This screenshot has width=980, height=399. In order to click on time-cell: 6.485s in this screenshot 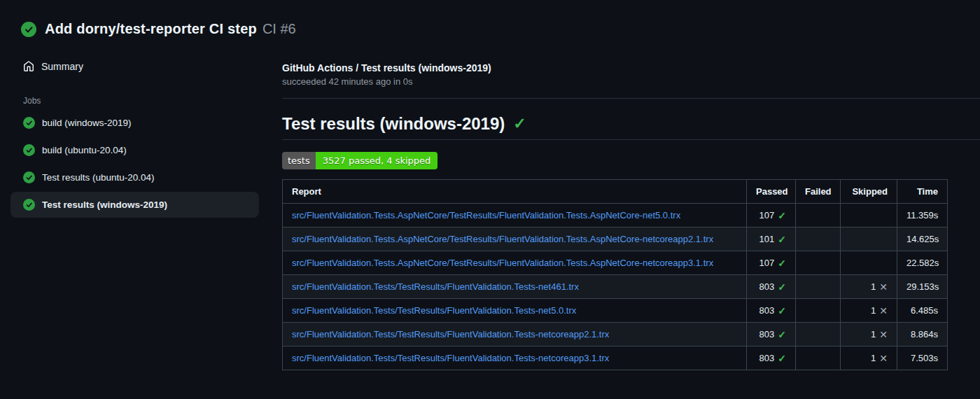, I will do `click(923, 311)`.